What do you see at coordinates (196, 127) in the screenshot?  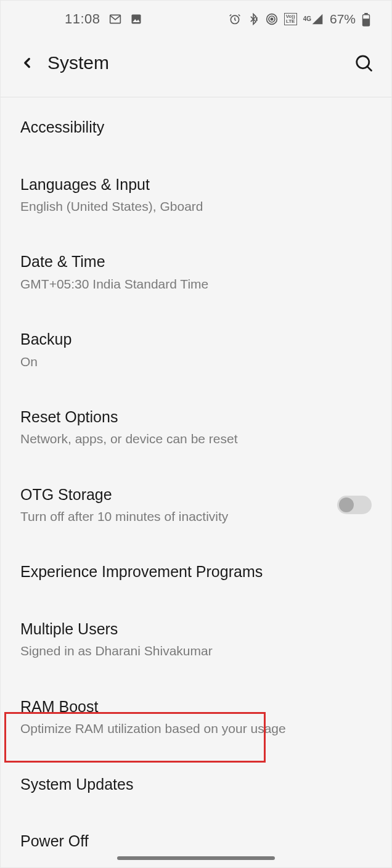 I see `settings-item-title: Accessibility` at bounding box center [196, 127].